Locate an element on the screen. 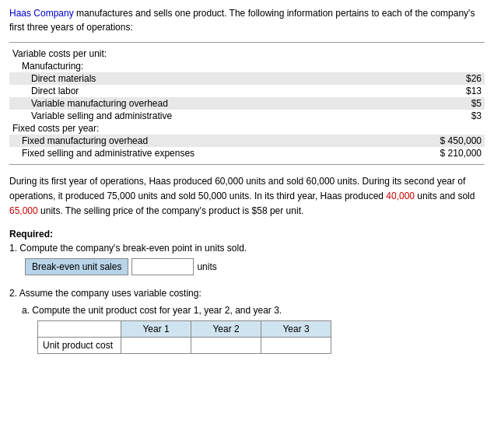  year2-input-cell is located at coordinates (226, 345).